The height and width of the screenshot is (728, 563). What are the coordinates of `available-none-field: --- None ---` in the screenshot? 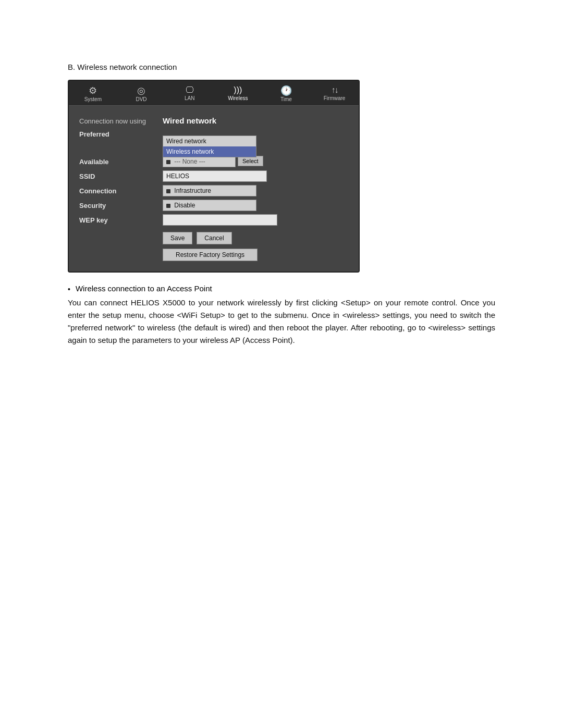 It's located at (199, 162).